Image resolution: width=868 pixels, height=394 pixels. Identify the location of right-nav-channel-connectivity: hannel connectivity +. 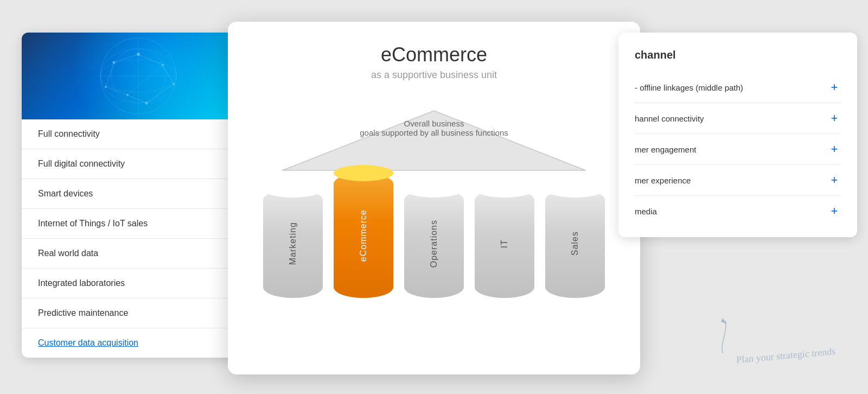
(738, 118).